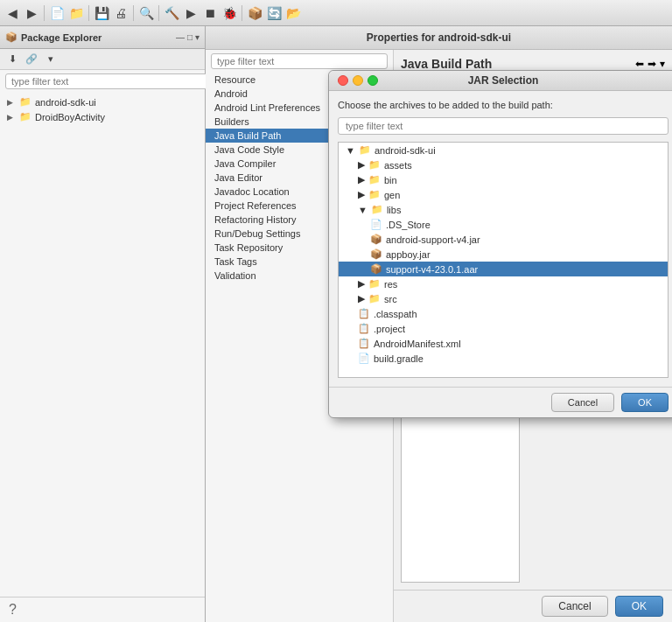 Image resolution: width=672 pixels, height=622 pixels. Describe the element at coordinates (12, 13) in the screenshot. I see `back-icon: ◀` at that location.